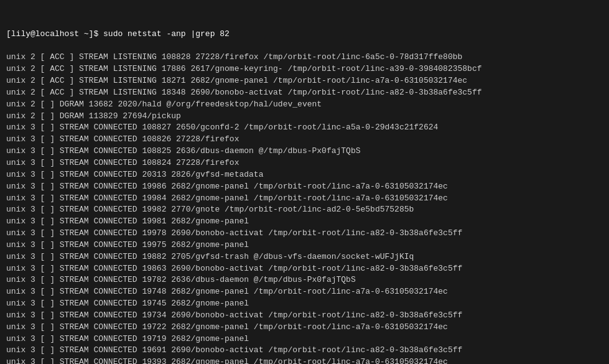  Describe the element at coordinates (305, 304) in the screenshot. I see `table-row: unix 3 [ ] STREAM CONNECTED 19745 2682/g…` at that location.